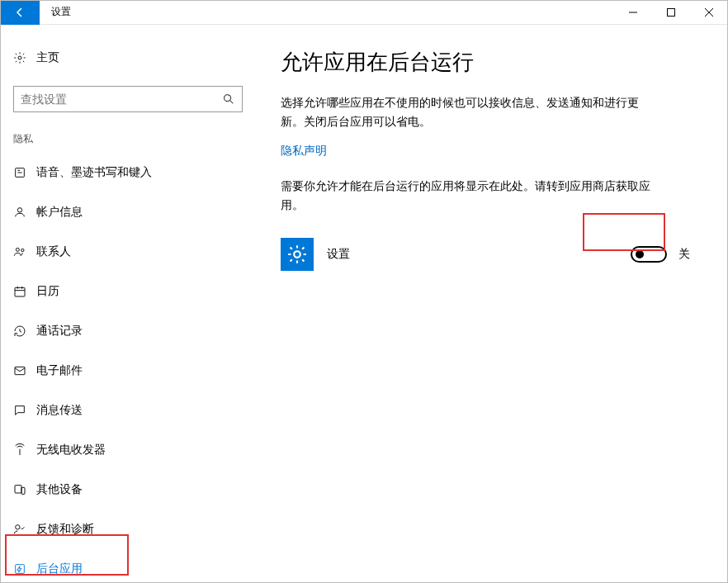 This screenshot has width=728, height=583. Describe the element at coordinates (25, 252) in the screenshot. I see `contacts-icon` at that location.